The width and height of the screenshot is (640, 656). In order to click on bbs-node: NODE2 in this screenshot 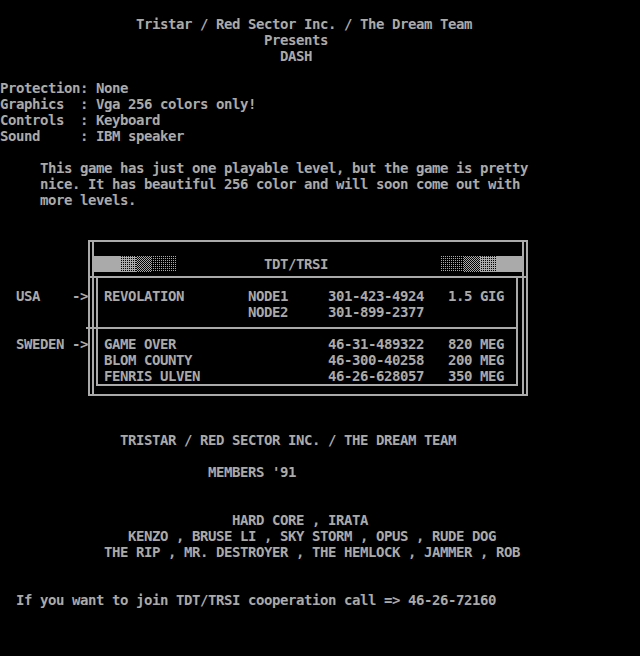, I will do `click(268, 312)`.